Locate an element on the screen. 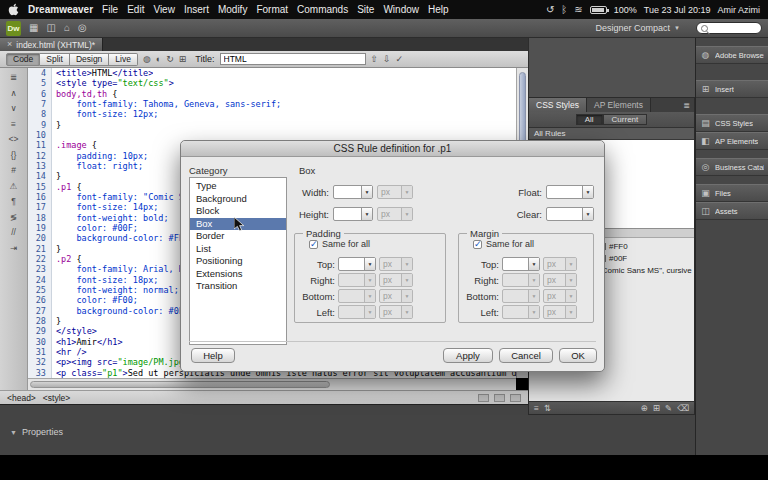 The height and width of the screenshot is (480, 768). preview-in-browser-icon: ◐ is located at coordinates (158, 60).